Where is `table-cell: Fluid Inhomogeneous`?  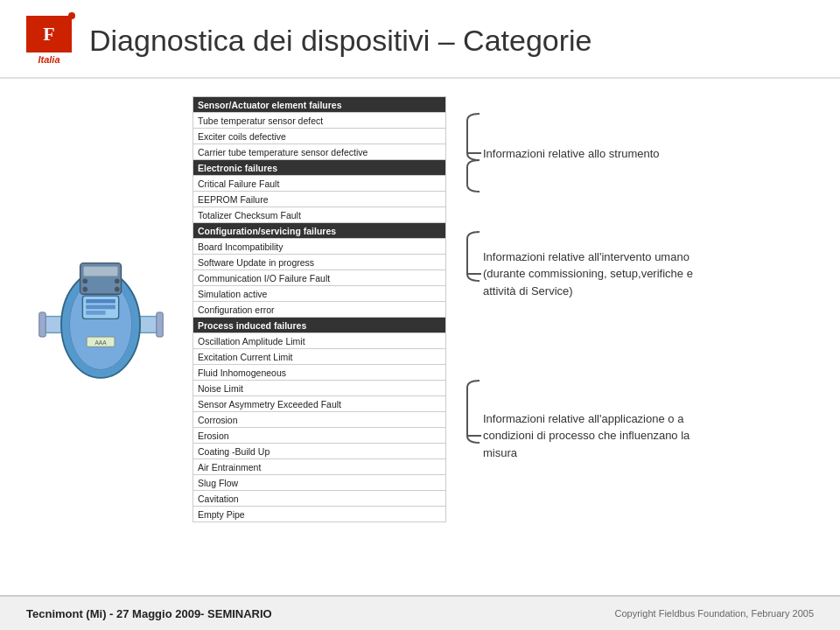
table-cell: Fluid Inhomogeneous is located at coordinates (320, 373).